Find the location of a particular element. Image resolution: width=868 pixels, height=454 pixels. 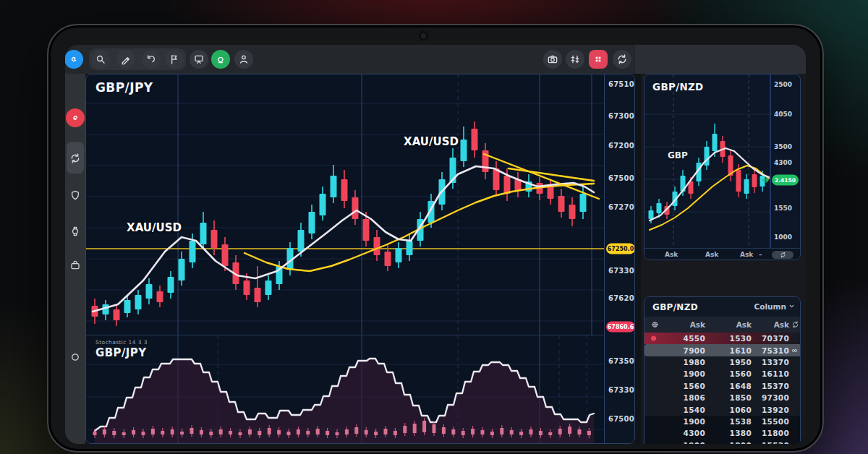

table-row: 1560164815370 is located at coordinates (723, 386).